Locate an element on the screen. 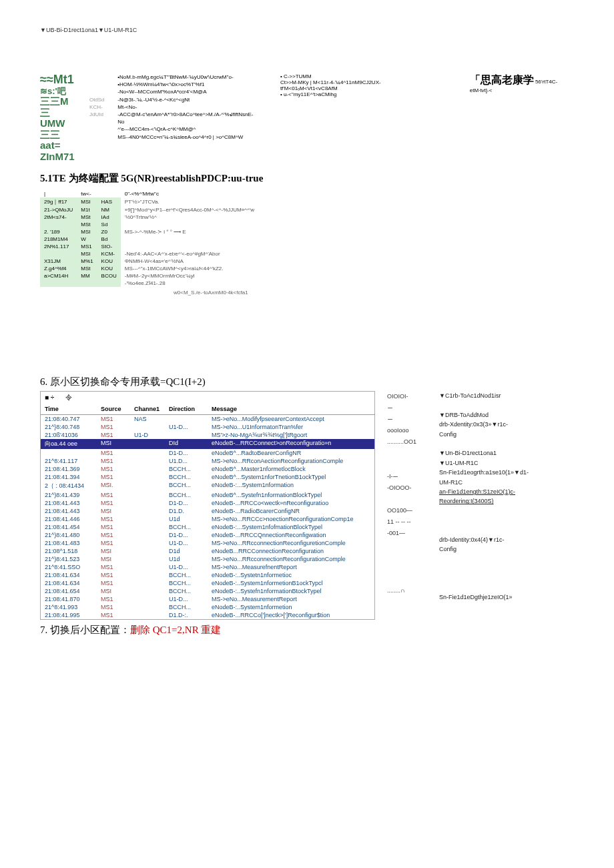 This screenshot has height=868, width=614. trace-row: 向oa.44 oeeMSIDIdeNodeB-...RRCConnect>onR… is located at coordinates (208, 444).